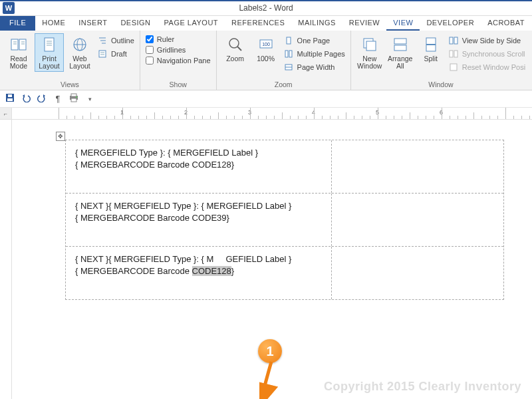 The image size is (532, 399). What do you see at coordinates (285, 220) in the screenshot?
I see `table-row: { NEXT }{ MERGEFIELD Type }: { MERGEFIEL…` at bounding box center [285, 220].